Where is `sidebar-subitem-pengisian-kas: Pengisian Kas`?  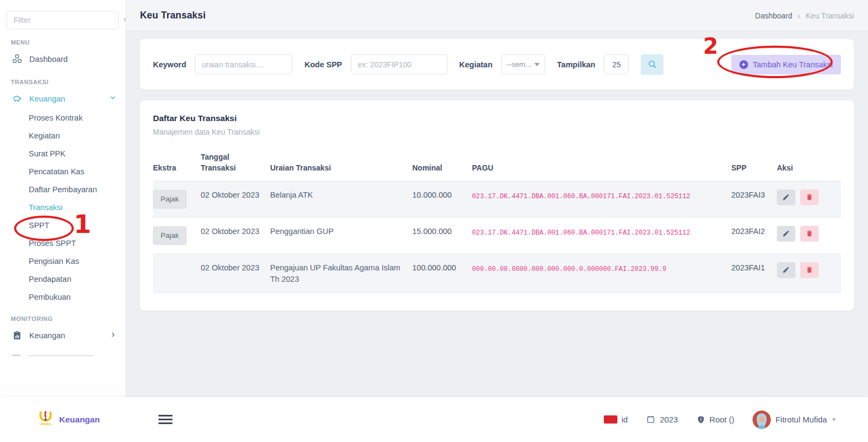
sidebar-subitem-pengisian-kas: Pengisian Kas is located at coordinates (63, 261).